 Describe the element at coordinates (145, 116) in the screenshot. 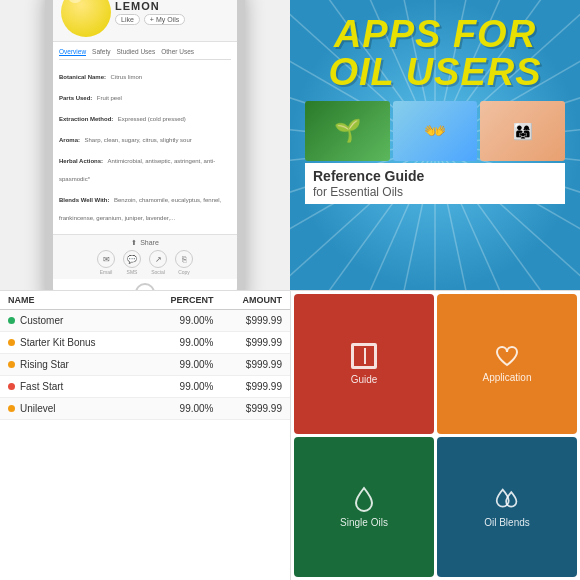

I see `extraction-row: Extraction Method: Expressed (cold press…` at that location.